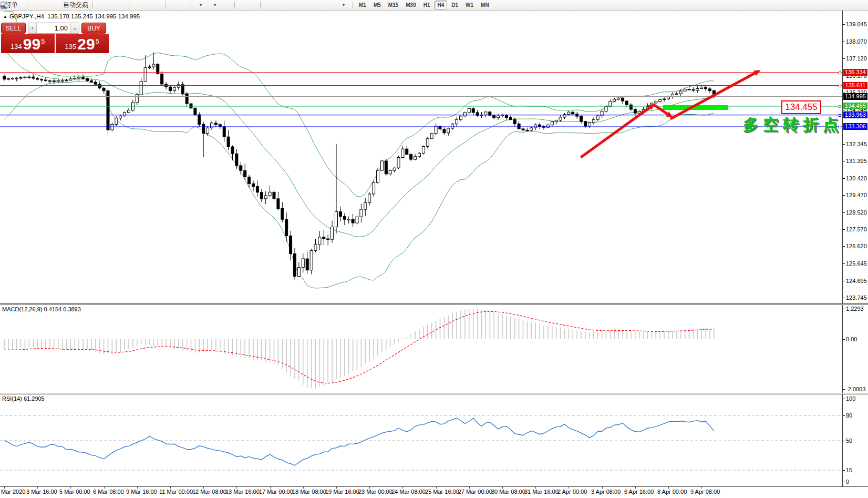 This screenshot has width=868, height=498. I want to click on rsi-axis-label: 0, so click(848, 482).